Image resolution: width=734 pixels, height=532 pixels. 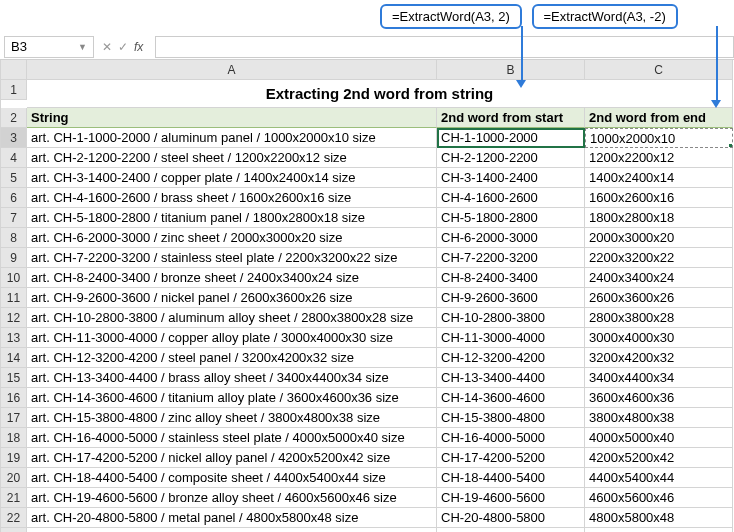 I want to click on cell-string: art. CH-3-1400-2400 / copper plate / 140…, so click(x=232, y=178).